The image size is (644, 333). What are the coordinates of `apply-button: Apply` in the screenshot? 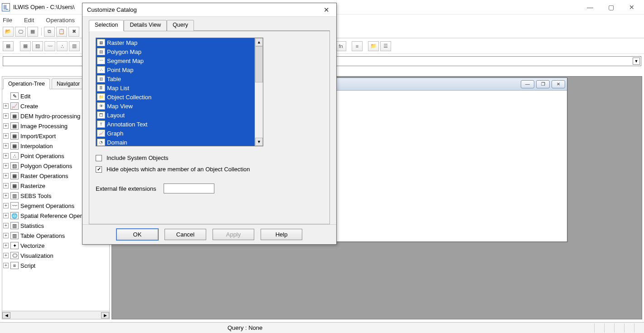 It's located at (233, 235).